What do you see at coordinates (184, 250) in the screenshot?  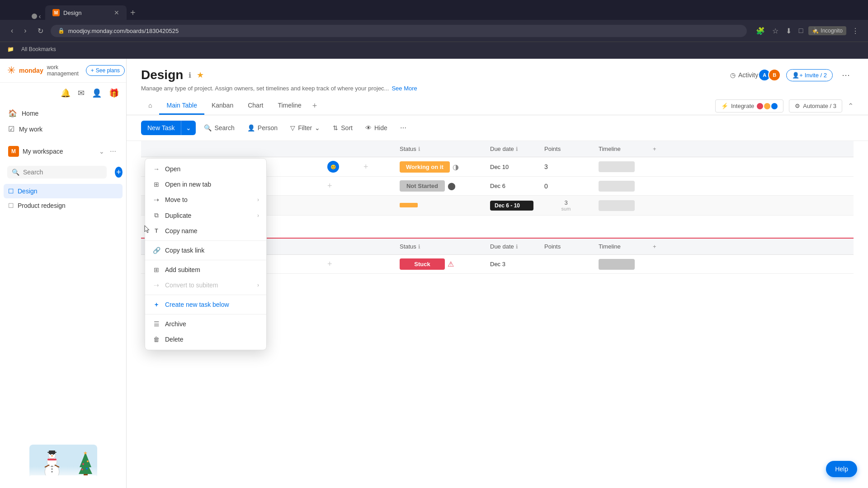 I see `ctx-copy-link-label: Copy task link` at bounding box center [184, 250].